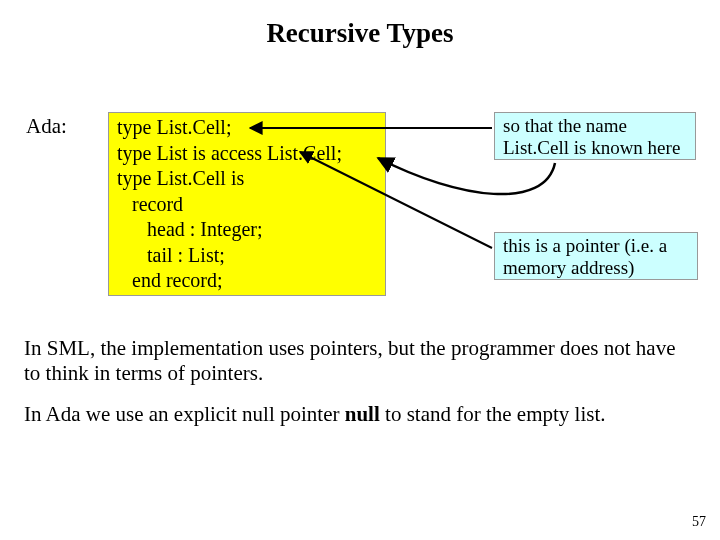 This screenshot has width=720, height=540. I want to click on page-number: 57, so click(699, 522).